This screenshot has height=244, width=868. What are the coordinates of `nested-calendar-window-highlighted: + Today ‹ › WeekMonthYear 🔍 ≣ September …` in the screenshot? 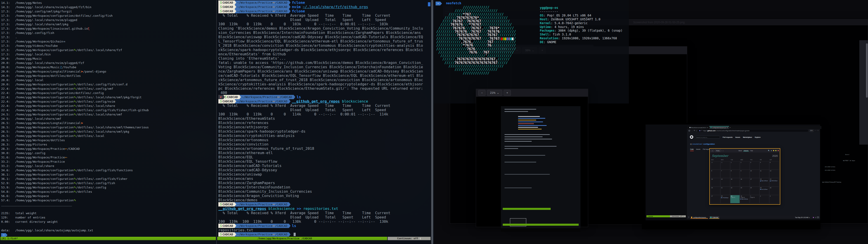 It's located at (745, 177).